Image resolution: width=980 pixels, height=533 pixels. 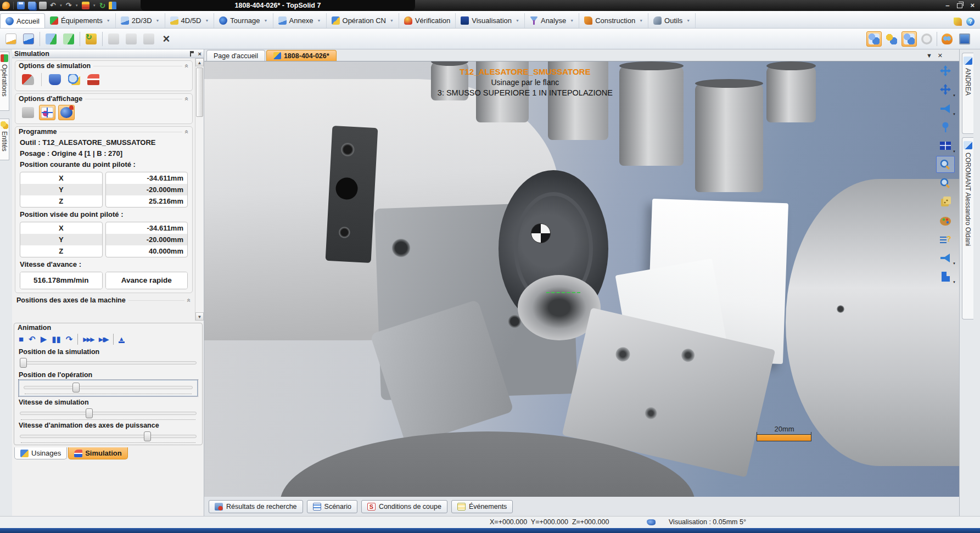 I want to click on dock-tab-entites: Entités, so click(x=4, y=139).